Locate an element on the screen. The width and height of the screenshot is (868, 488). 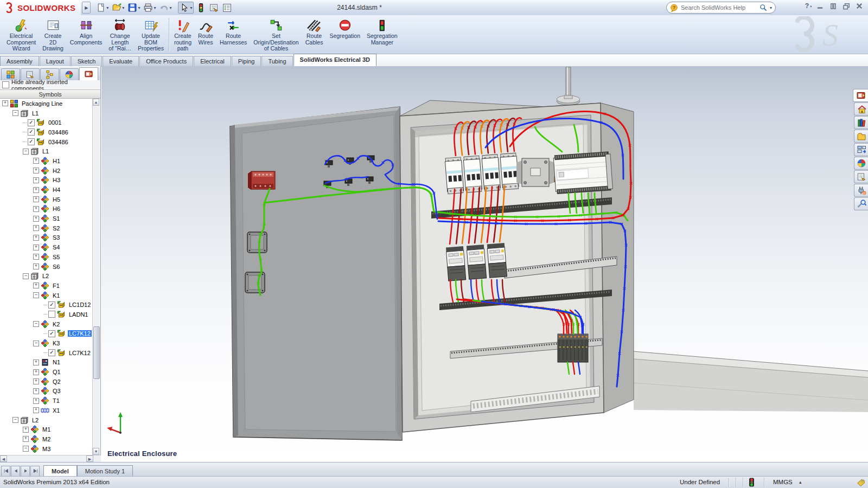
undo-button: ▾ is located at coordinates (165, 8).